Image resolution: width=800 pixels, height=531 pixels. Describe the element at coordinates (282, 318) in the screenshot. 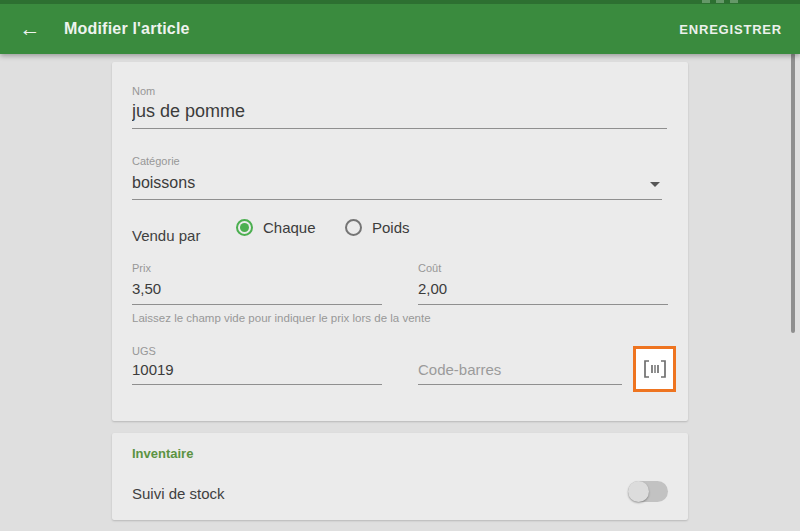

I see `price-helper-text: Laissez le champ vide pour indiquer le p…` at that location.